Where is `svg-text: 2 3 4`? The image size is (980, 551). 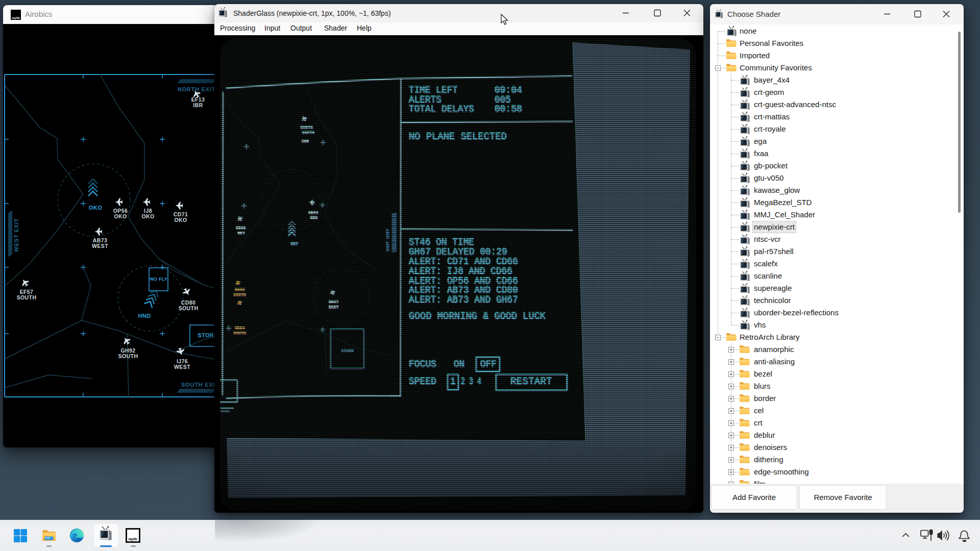 svg-text: 2 3 4 is located at coordinates (471, 382).